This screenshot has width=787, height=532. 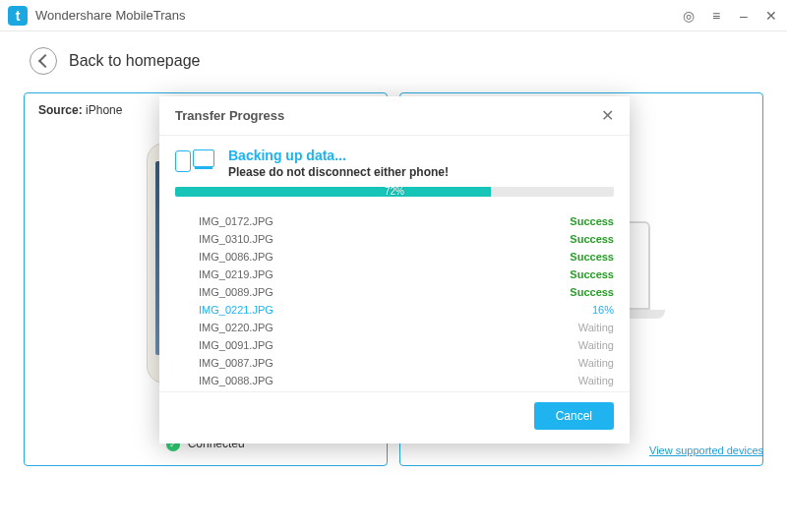 What do you see at coordinates (409, 239) in the screenshot?
I see `file-row: IMG_0310.JPGSuccess` at bounding box center [409, 239].